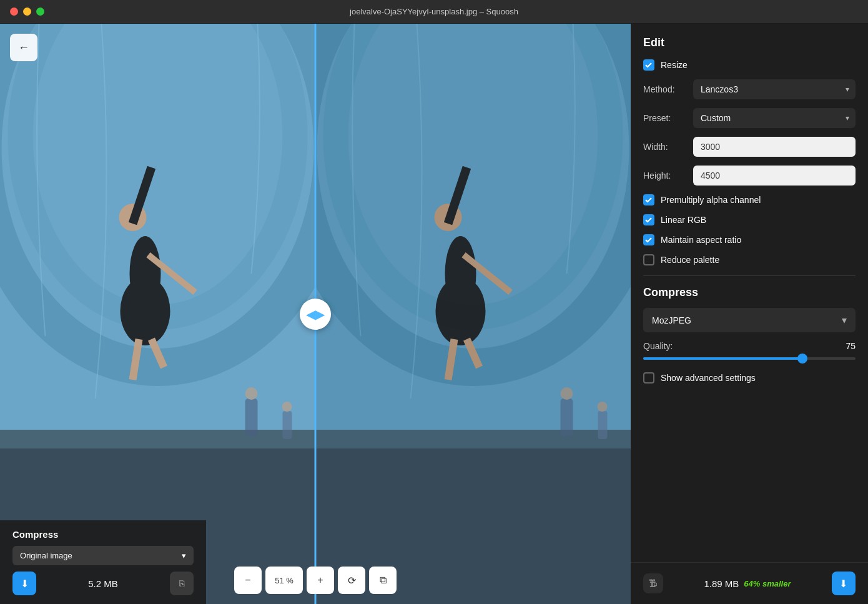 The width and height of the screenshot is (868, 604). What do you see at coordinates (749, 320) in the screenshot?
I see `compress-format-row: MozJPEG ▾` at bounding box center [749, 320].